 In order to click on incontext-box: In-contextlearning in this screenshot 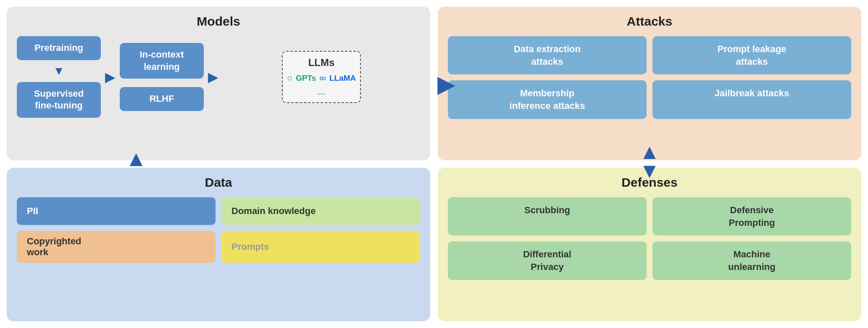, I will do `click(162, 61)`.